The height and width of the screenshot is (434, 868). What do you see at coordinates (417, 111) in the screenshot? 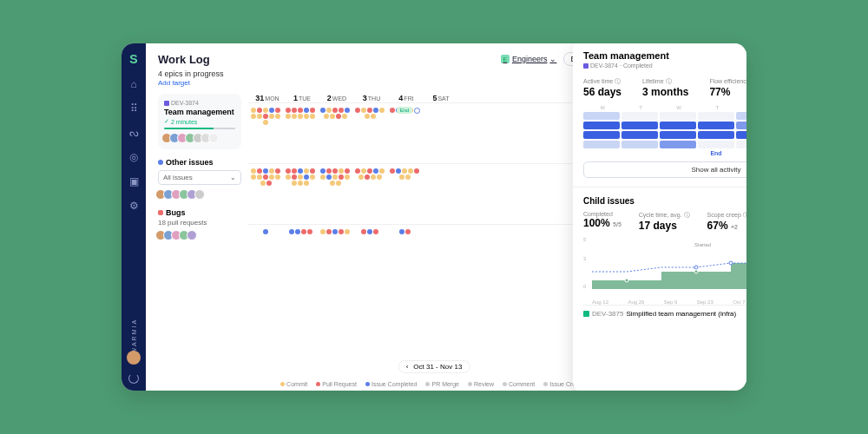
I see `highlight-icon` at bounding box center [417, 111].